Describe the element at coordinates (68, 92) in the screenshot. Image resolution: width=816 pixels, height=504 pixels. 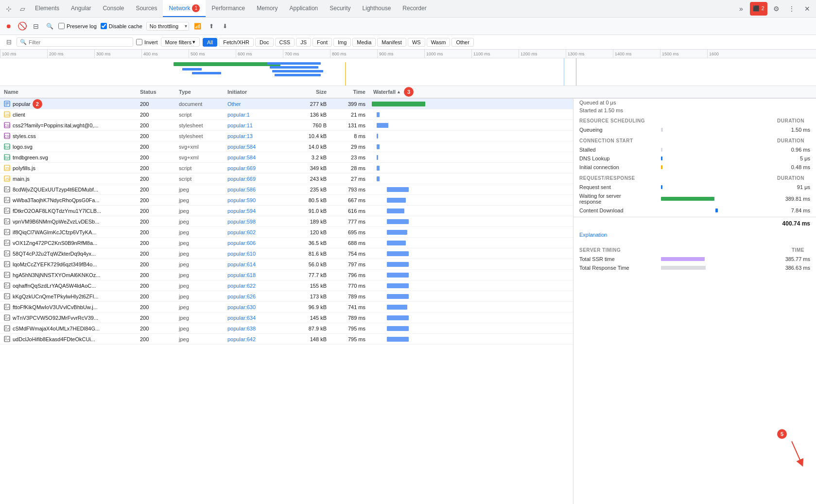
I see `header-name: Name` at that location.